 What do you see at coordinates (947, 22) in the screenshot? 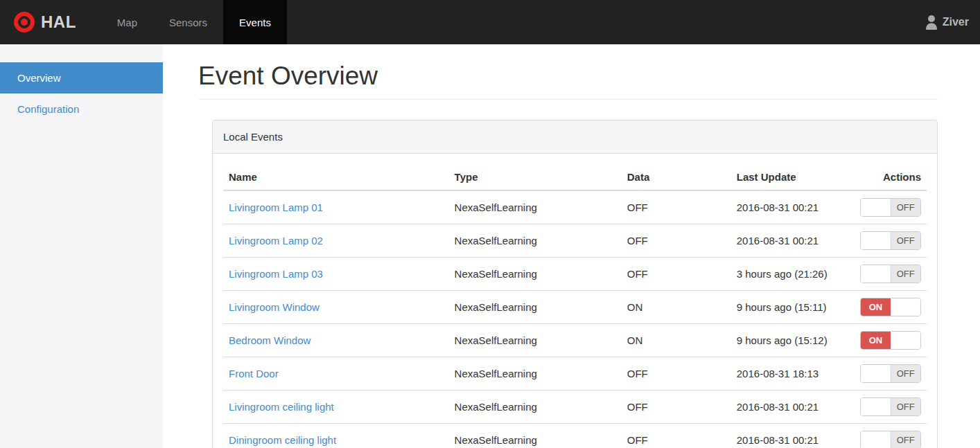
I see `user-menu: Ziver` at bounding box center [947, 22].